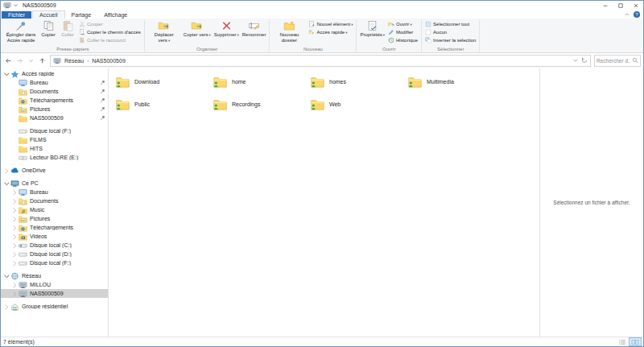  What do you see at coordinates (636, 5) in the screenshot?
I see `close-button` at bounding box center [636, 5].